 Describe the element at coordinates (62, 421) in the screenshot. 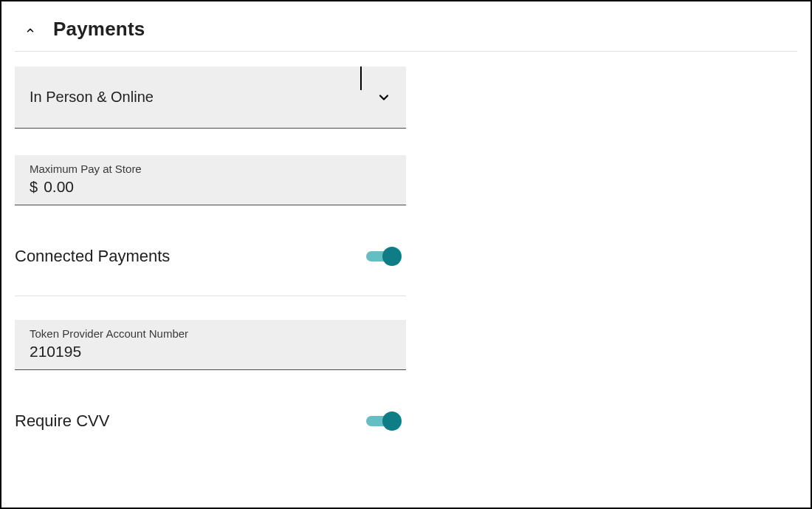

I see `require-cvv-label: Require CVV` at that location.